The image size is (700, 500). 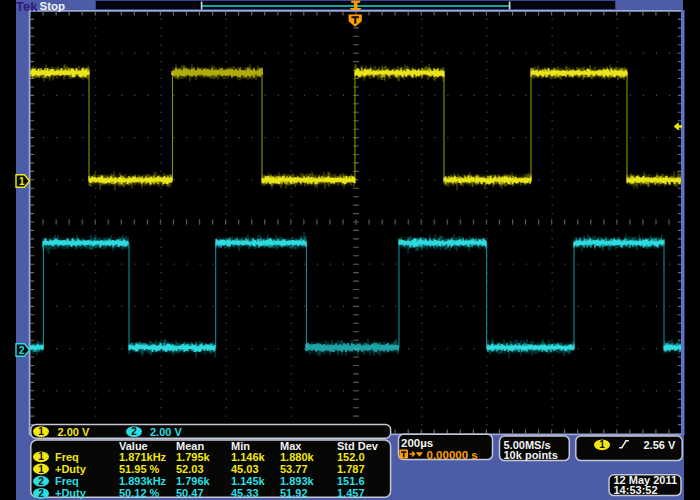 I want to click on svg-text: 14:53:52, so click(x=636, y=490).